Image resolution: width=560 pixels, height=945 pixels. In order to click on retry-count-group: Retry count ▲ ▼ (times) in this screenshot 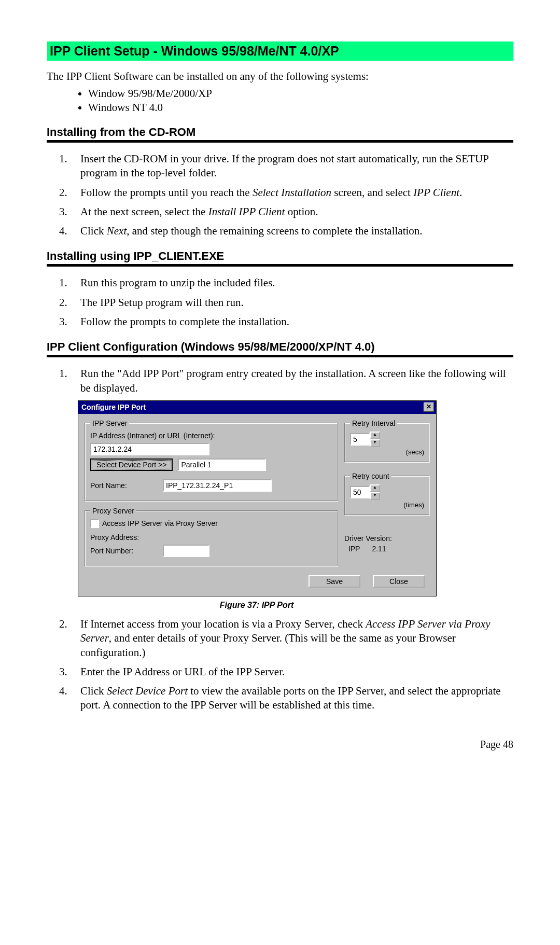, I will do `click(387, 494)`.